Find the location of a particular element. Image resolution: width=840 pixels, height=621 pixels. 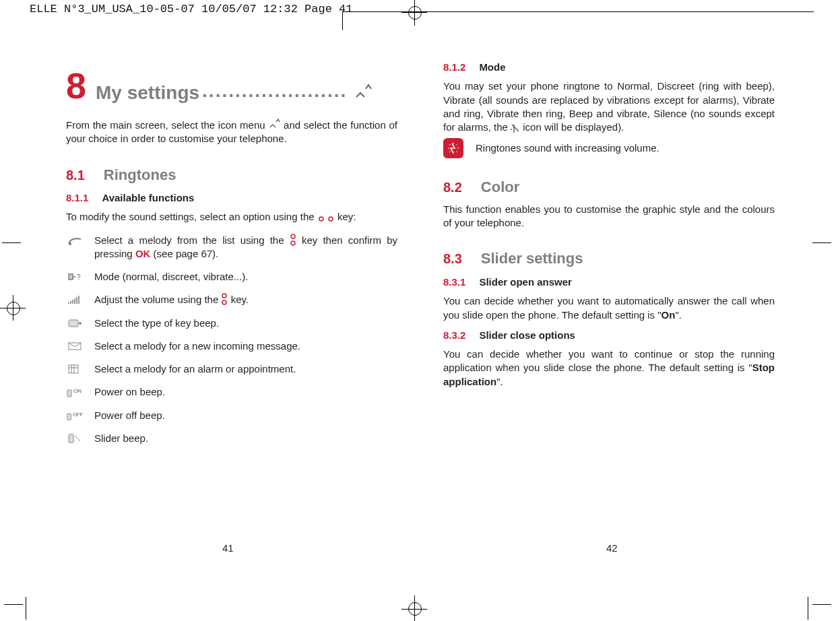

power-off-icon: OFF is located at coordinates (75, 416).